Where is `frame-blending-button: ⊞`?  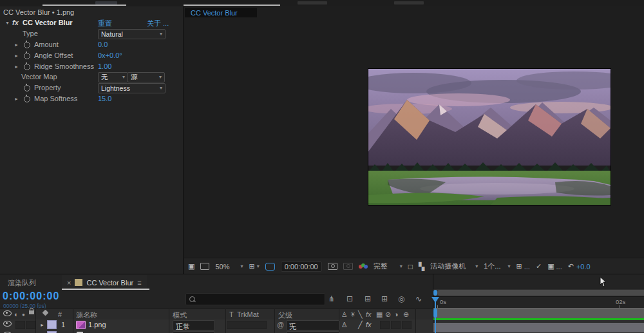
frame-blending-button: ⊞ is located at coordinates (384, 299).